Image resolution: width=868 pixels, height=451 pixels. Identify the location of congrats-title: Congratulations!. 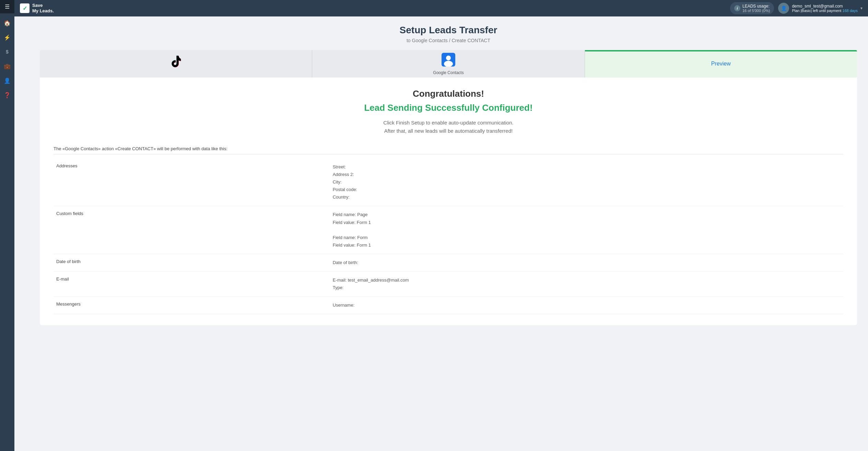
(448, 94).